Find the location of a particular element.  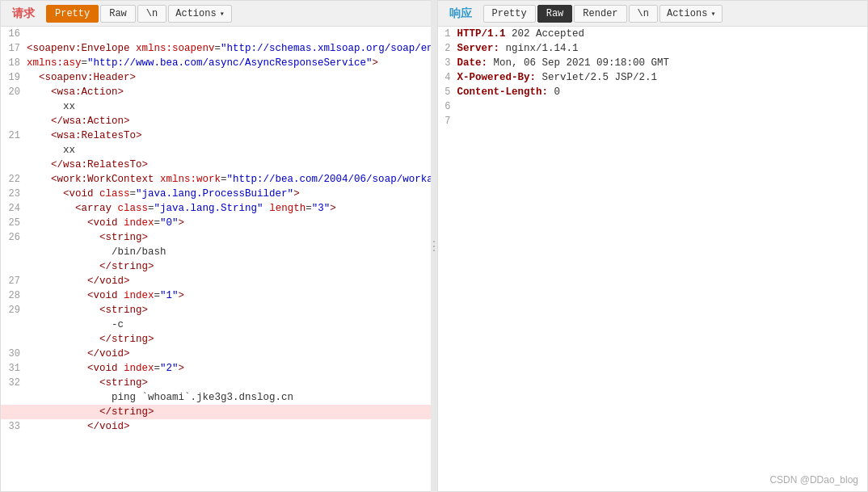

resp-line: 7 is located at coordinates (653, 121).